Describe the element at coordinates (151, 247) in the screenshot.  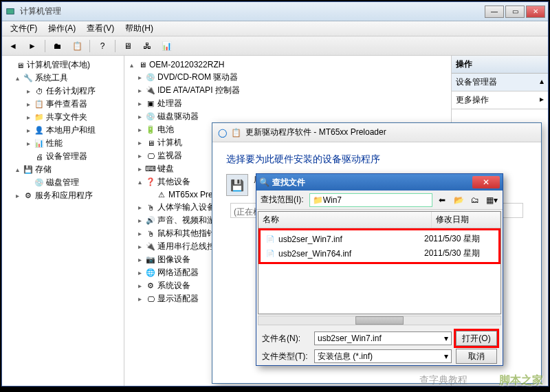
I see `usb-icon: 🔌` at that location.